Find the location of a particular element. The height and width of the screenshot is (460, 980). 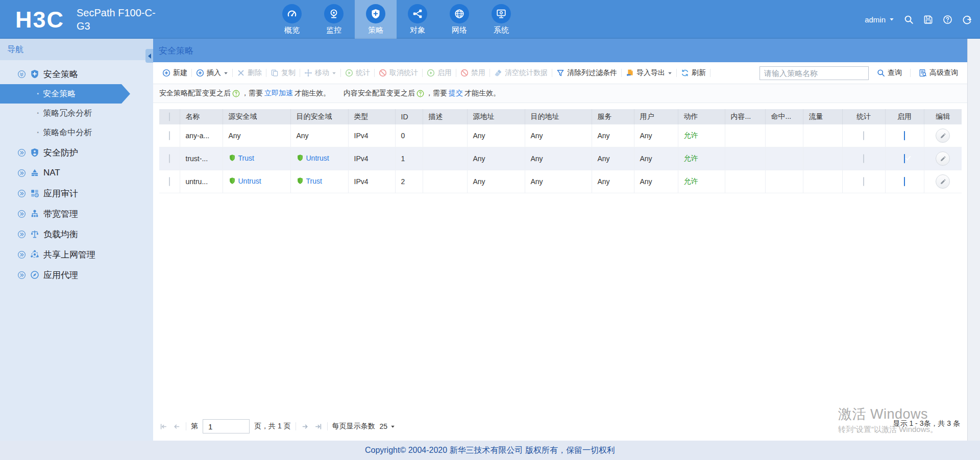

zone-name: Any is located at coordinates (303, 136).